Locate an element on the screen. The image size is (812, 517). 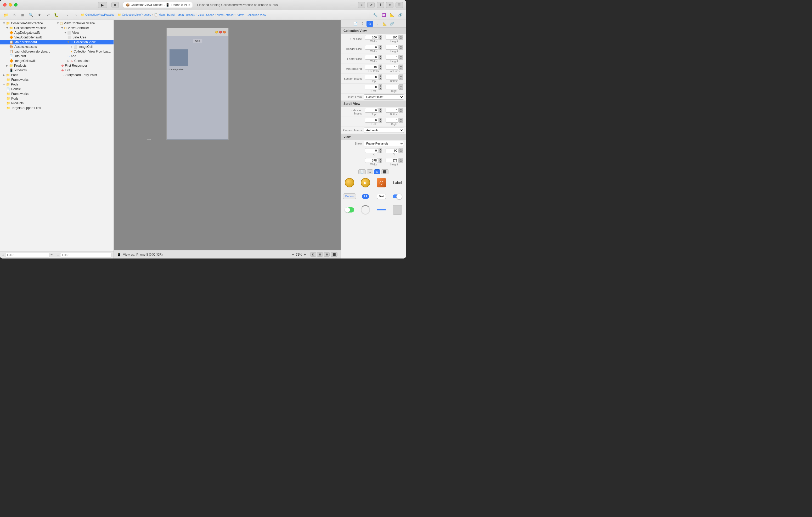
file-navigator-btn: 📁 is located at coordinates (6, 15).